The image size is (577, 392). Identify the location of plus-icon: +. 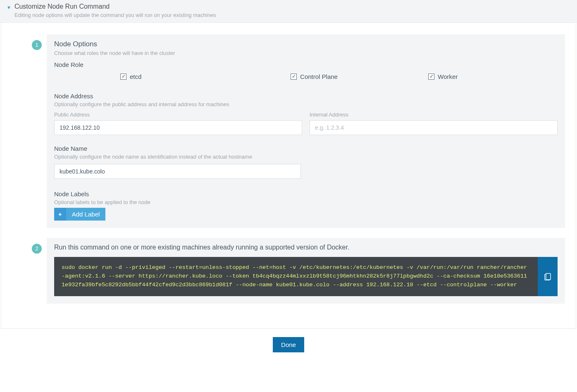
(60, 214).